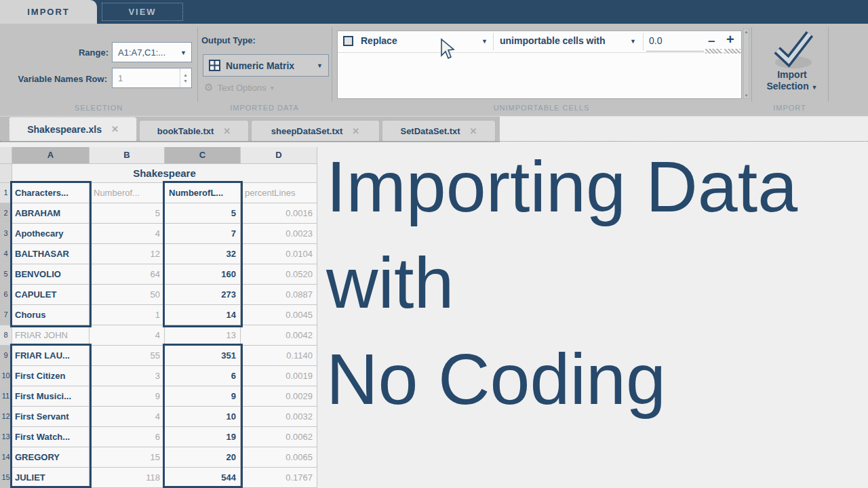 The image size is (868, 488). What do you see at coordinates (203, 234) in the screenshot?
I see `table-cell: 7` at bounding box center [203, 234].